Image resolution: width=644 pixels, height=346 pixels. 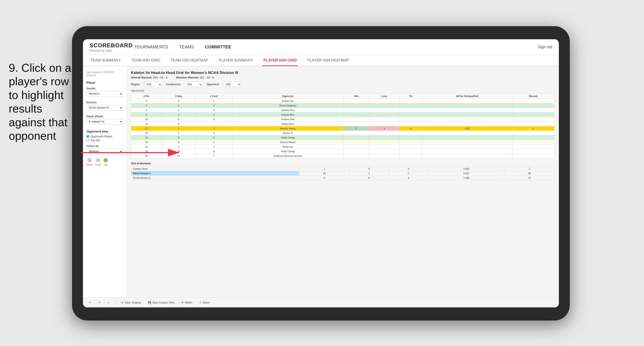 I want to click on col-div: # Div, so click(x=146, y=96).